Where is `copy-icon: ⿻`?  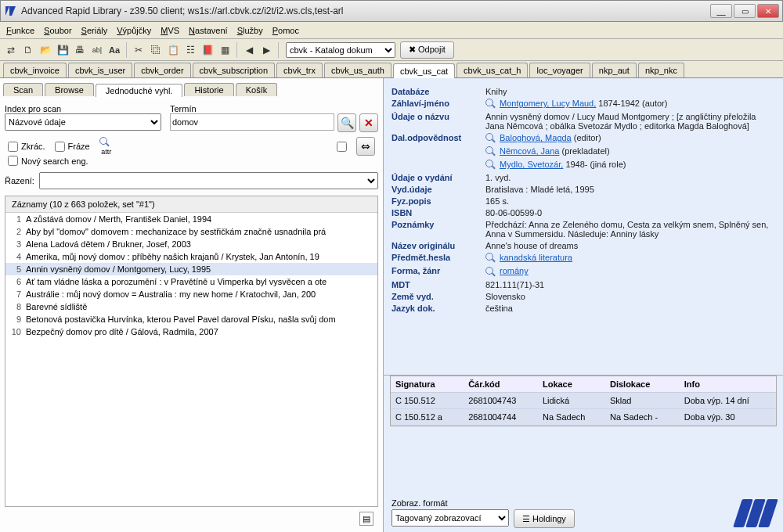
copy-icon: ⿻ is located at coordinates (156, 50).